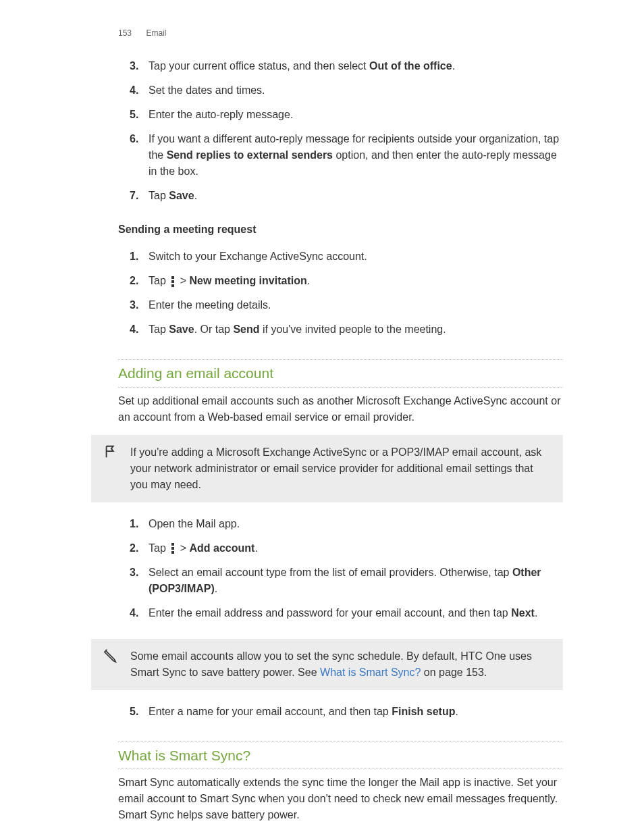 This screenshot has width=644, height=834. Describe the element at coordinates (259, 66) in the screenshot. I see `item-text: Tap your current office status, and then…` at that location.